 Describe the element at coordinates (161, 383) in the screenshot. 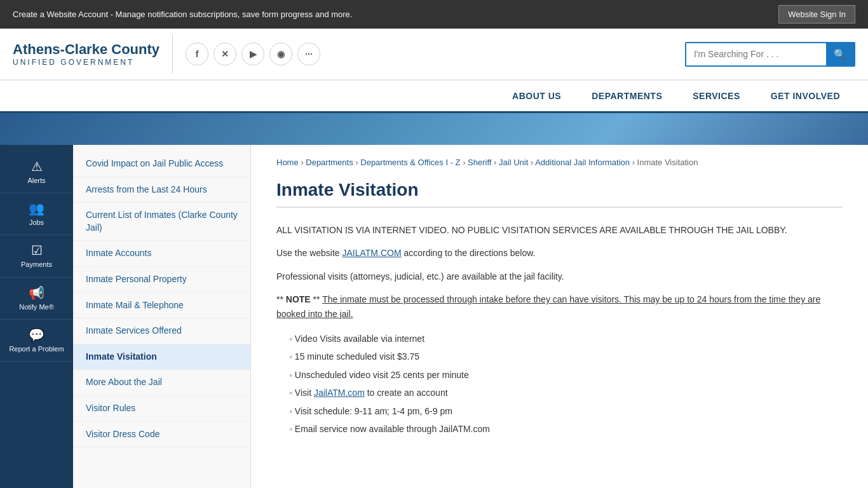

I see `sidebar-item-more-about-jail: More About the Jail` at that location.